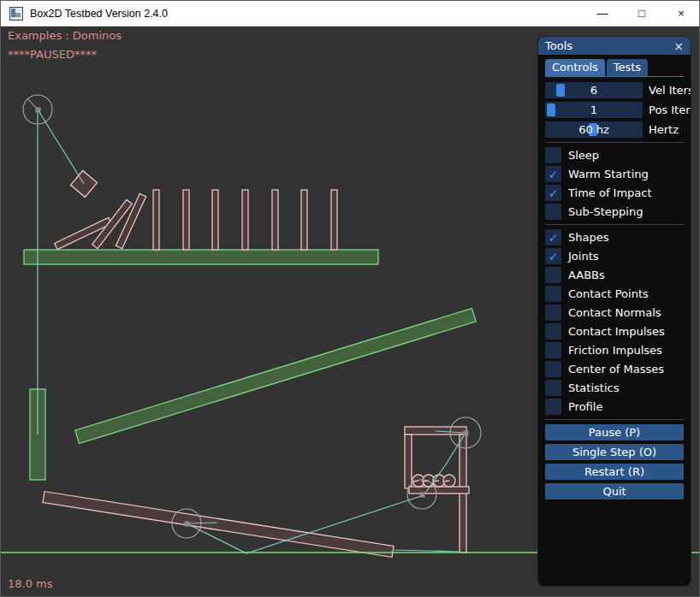 This screenshot has height=597, width=700. Describe the element at coordinates (594, 130) in the screenshot. I see `slider-value: 60 hz` at that location.